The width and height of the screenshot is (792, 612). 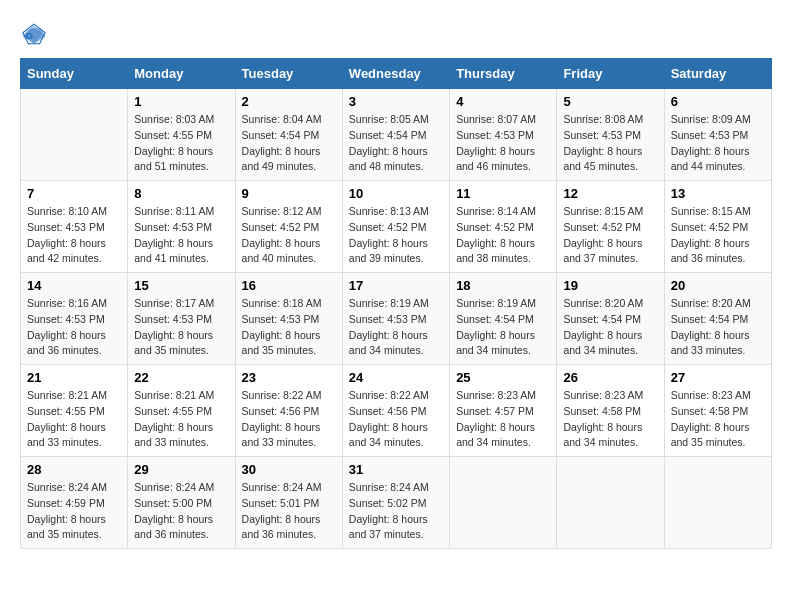 What do you see at coordinates (289, 144) in the screenshot?
I see `day-info: Sunrise: 8:04 AMSunset: 4:54 PMDaylight:…` at bounding box center [289, 144].